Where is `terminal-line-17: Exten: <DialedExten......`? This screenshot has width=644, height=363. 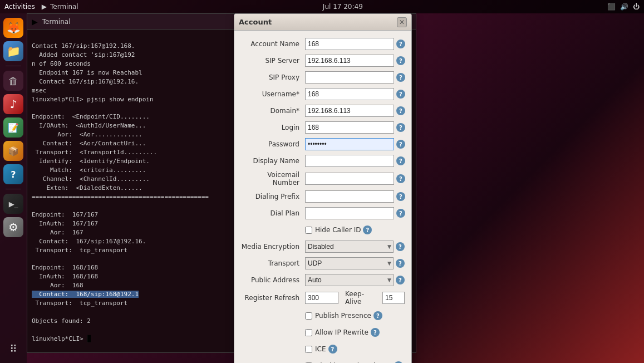
terminal-line-17: Exten: <DialedExten...... is located at coordinates (87, 188).